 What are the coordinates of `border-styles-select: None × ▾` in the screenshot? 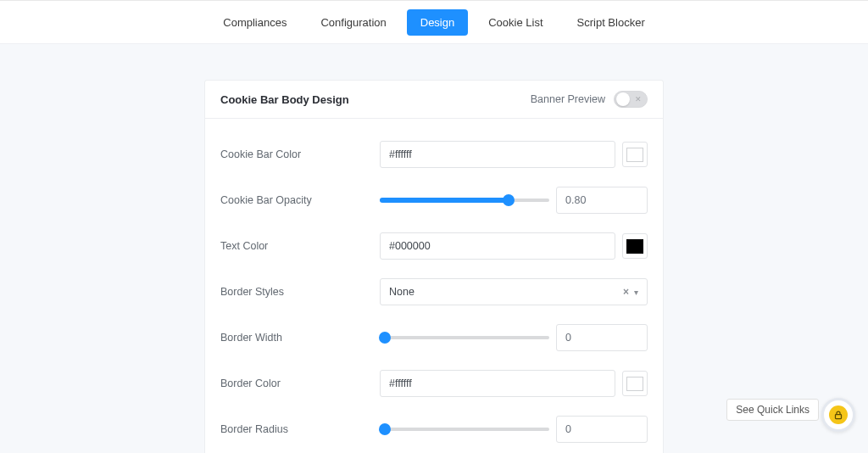 It's located at (514, 292).